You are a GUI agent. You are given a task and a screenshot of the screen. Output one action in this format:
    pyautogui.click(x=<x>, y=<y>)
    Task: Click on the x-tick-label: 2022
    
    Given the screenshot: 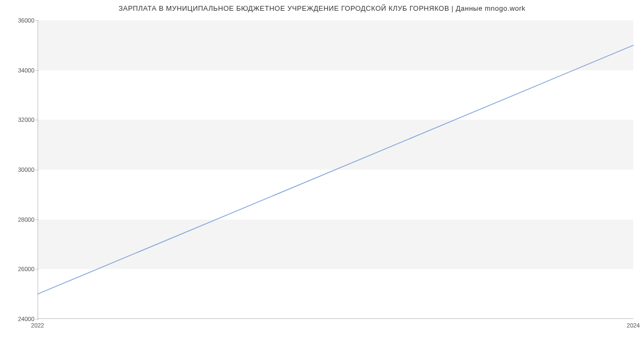 What is the action you would take?
    pyautogui.click(x=38, y=325)
    